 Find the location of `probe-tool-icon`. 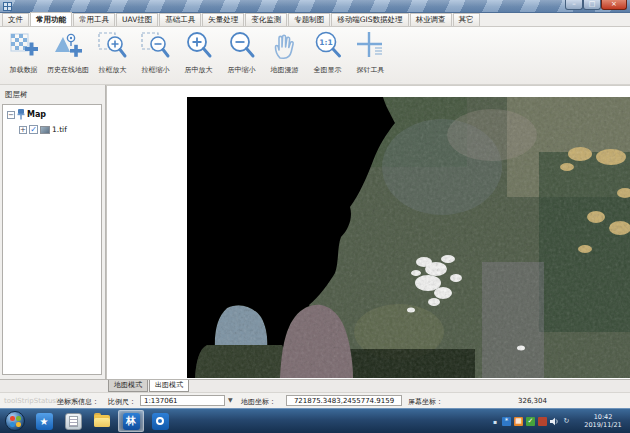

probe-tool-icon is located at coordinates (371, 46).